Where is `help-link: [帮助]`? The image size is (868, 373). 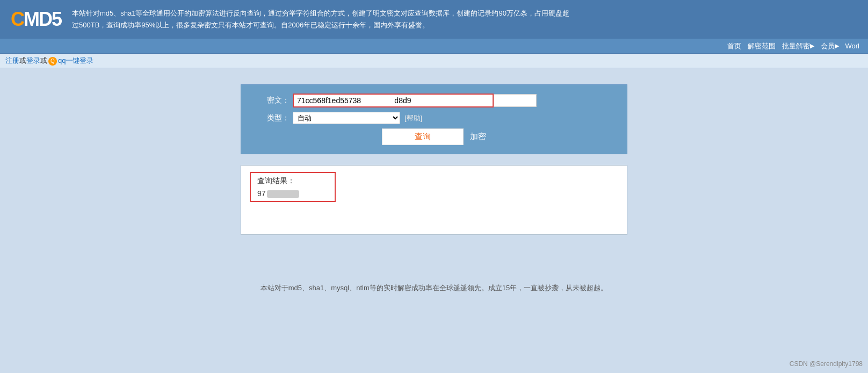
help-link: [帮助] is located at coordinates (414, 118).